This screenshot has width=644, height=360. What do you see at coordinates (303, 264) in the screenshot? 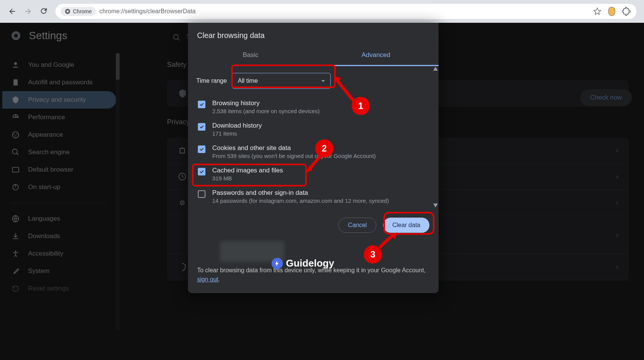
I see `watermark: Guidelogy` at bounding box center [303, 264].